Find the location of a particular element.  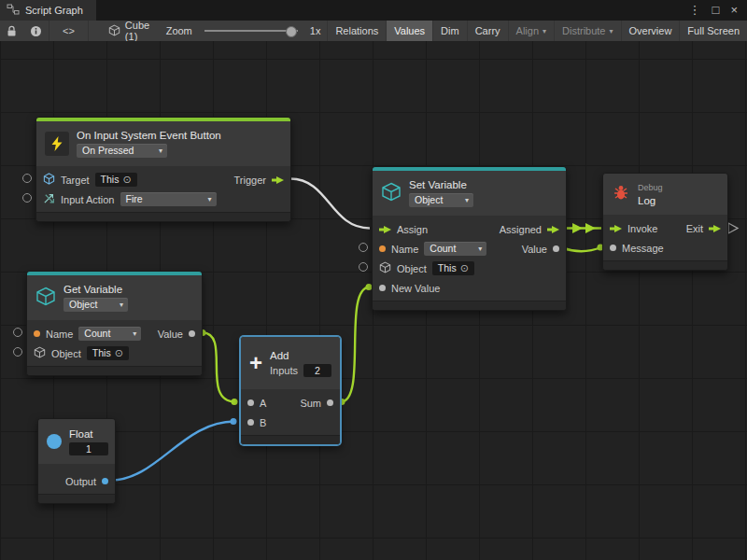

window-controls: ⋮ □ × is located at coordinates (715, 10).